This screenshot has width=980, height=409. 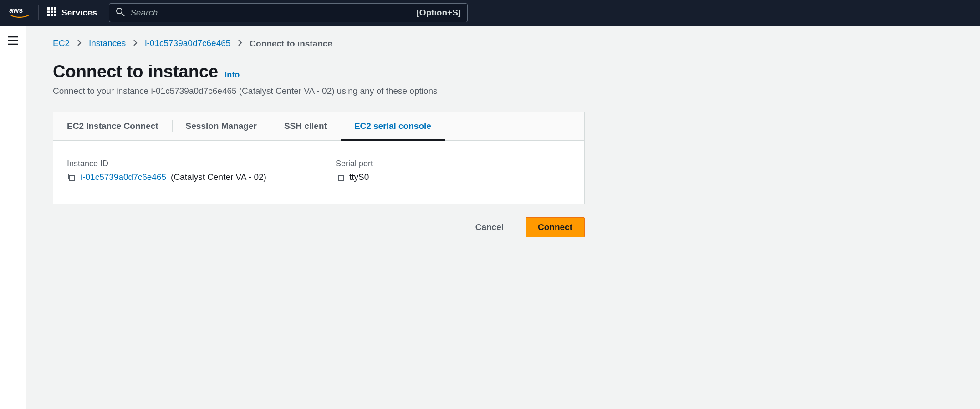 I want to click on hamburger-icon, so click(x=13, y=222).